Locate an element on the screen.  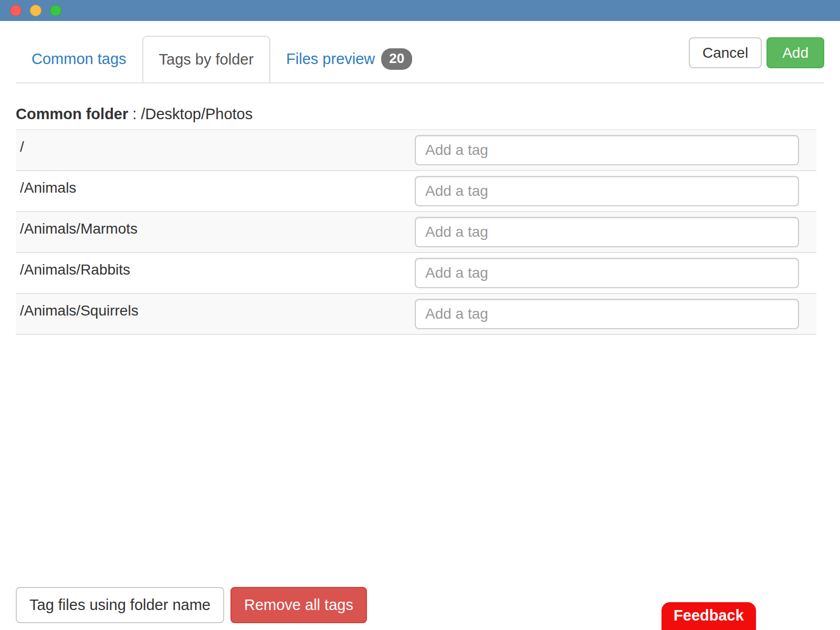
header-actions: Cancel Add is located at coordinates (757, 52).